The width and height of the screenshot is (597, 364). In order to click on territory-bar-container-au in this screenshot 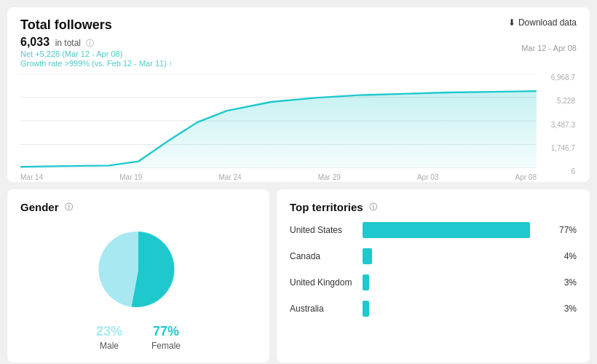, I will do `click(456, 309)`.